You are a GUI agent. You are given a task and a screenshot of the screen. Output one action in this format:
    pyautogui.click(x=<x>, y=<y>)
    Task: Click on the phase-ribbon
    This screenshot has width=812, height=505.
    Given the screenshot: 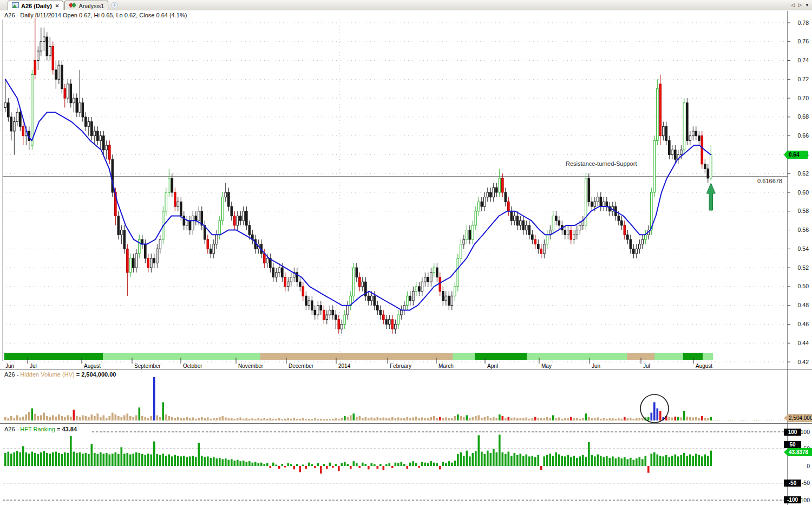 What is the action you would take?
    pyautogui.click(x=358, y=357)
    